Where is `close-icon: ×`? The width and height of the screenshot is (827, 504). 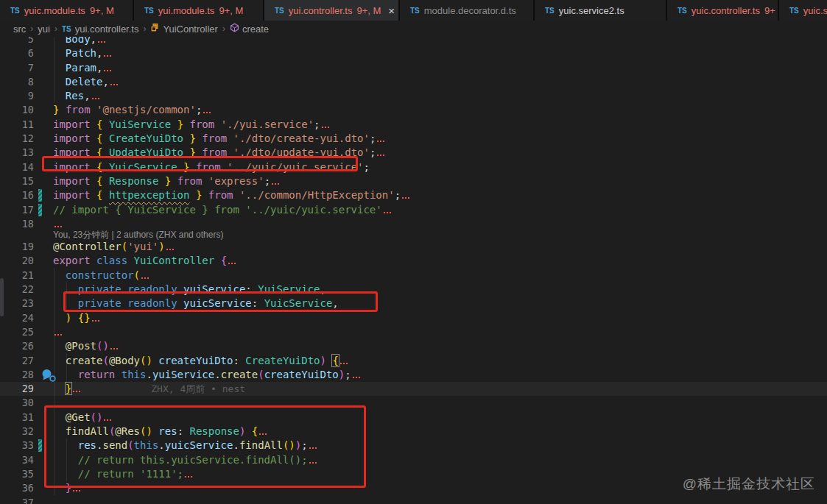 close-icon: × is located at coordinates (392, 10).